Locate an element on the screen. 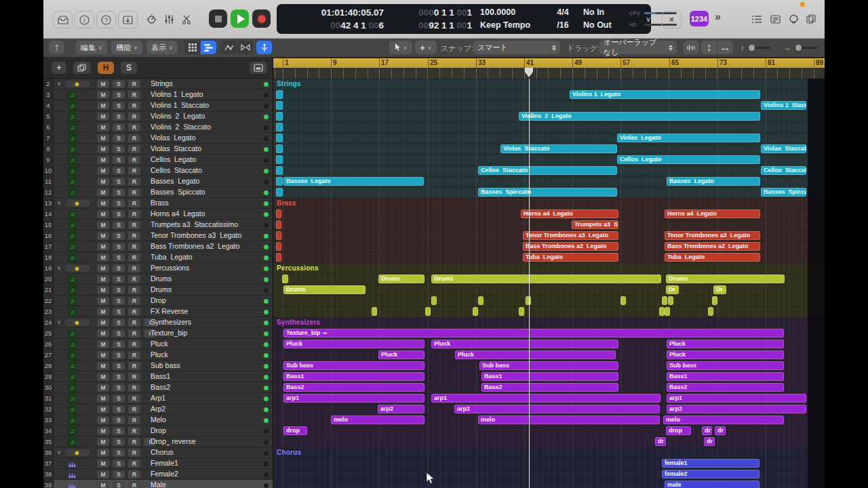 The image size is (868, 488). tuner-button: × is located at coordinates (671, 20).